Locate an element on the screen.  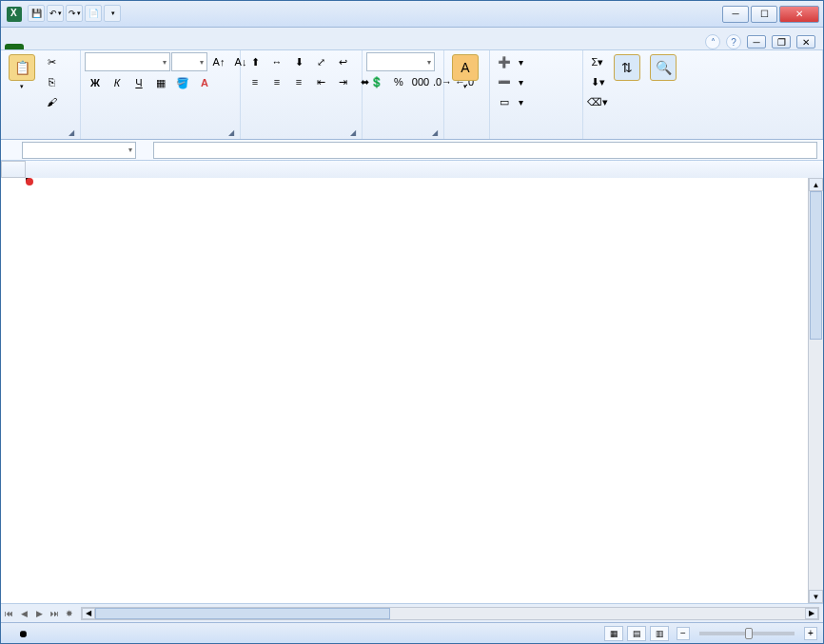
qat-customize is located at coordinates (112, 13).